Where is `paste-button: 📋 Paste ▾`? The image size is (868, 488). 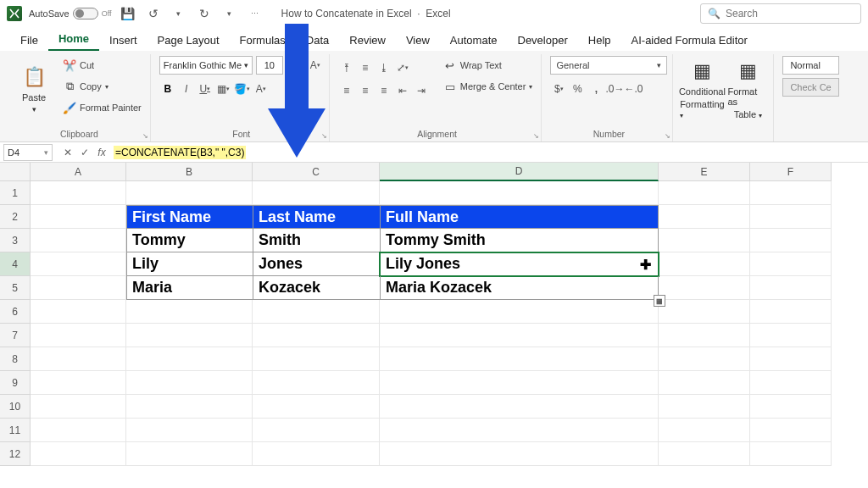
paste-button: 📋 Paste ▾ is located at coordinates (34, 89).